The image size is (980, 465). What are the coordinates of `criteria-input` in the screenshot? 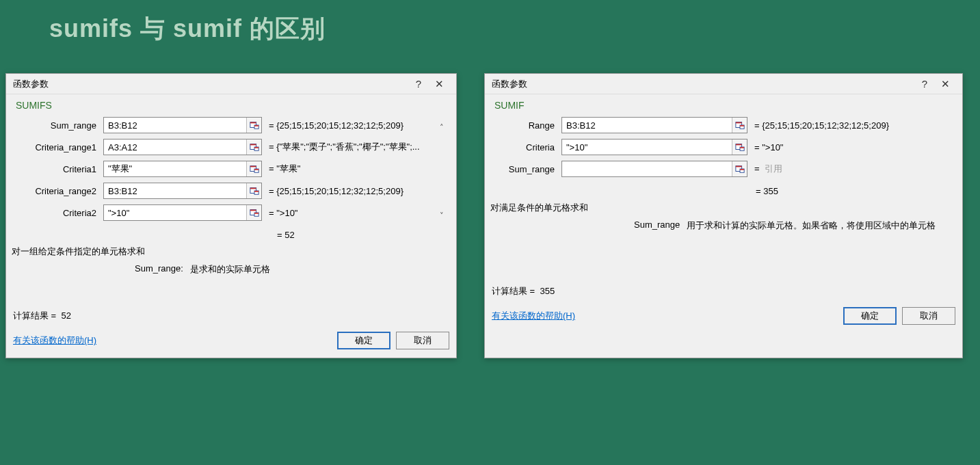 It's located at (647, 147).